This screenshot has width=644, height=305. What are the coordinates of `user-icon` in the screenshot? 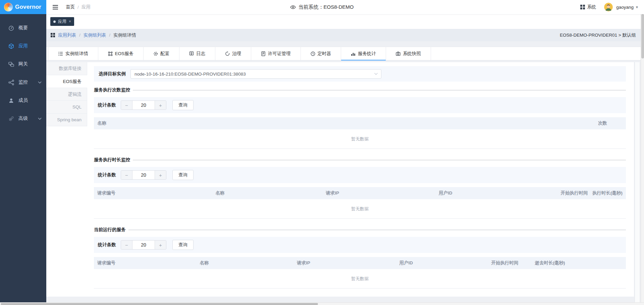 It's located at (11, 101).